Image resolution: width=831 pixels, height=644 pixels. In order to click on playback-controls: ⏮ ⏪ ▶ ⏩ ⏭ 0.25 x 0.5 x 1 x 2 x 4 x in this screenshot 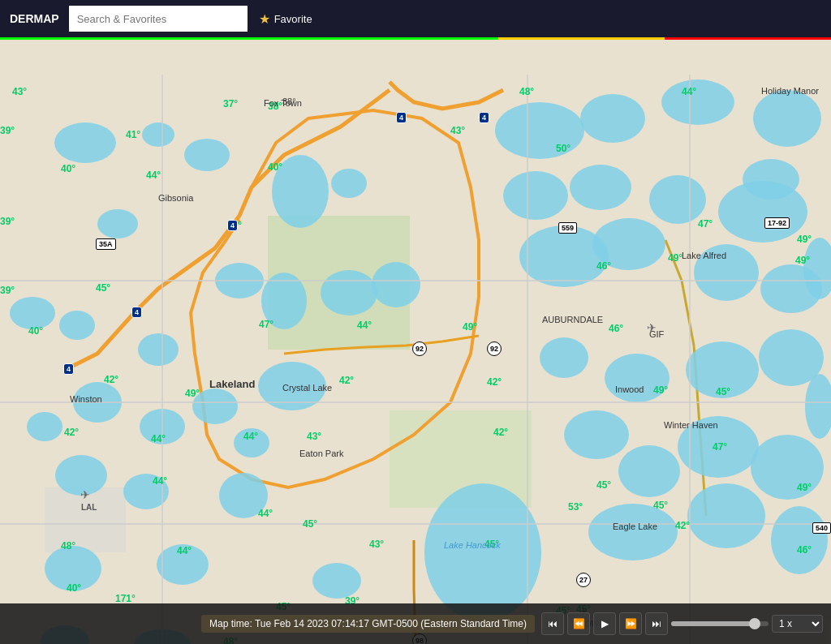, I will do `click(682, 624)`.